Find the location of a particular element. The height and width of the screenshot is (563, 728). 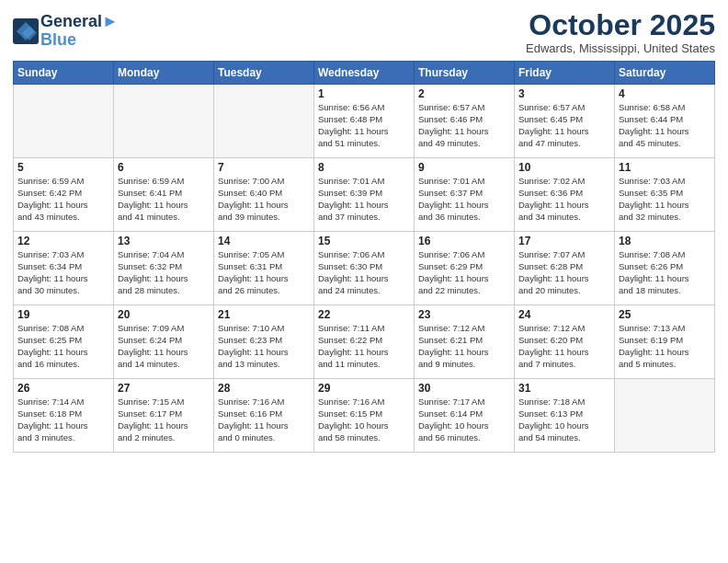

day-number: 13 is located at coordinates (164, 241).